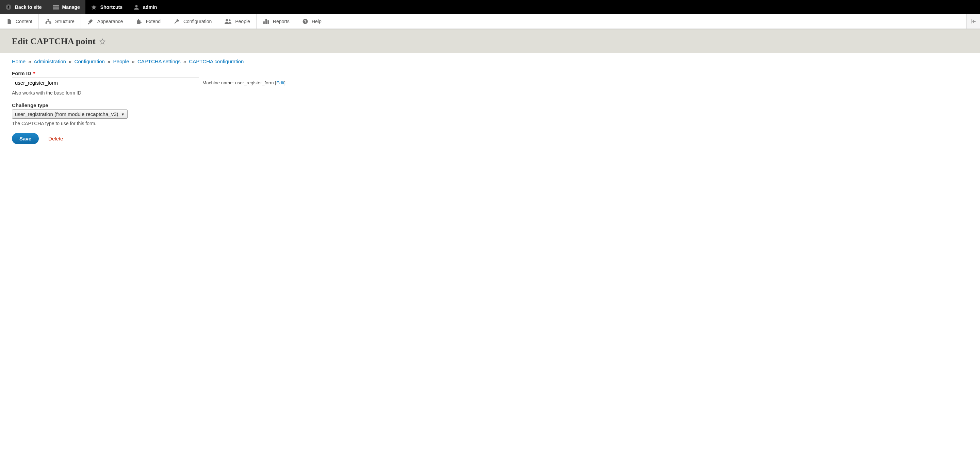 Image resolution: width=980 pixels, height=455 pixels. Describe the element at coordinates (94, 7) in the screenshot. I see `star-icon` at that location.